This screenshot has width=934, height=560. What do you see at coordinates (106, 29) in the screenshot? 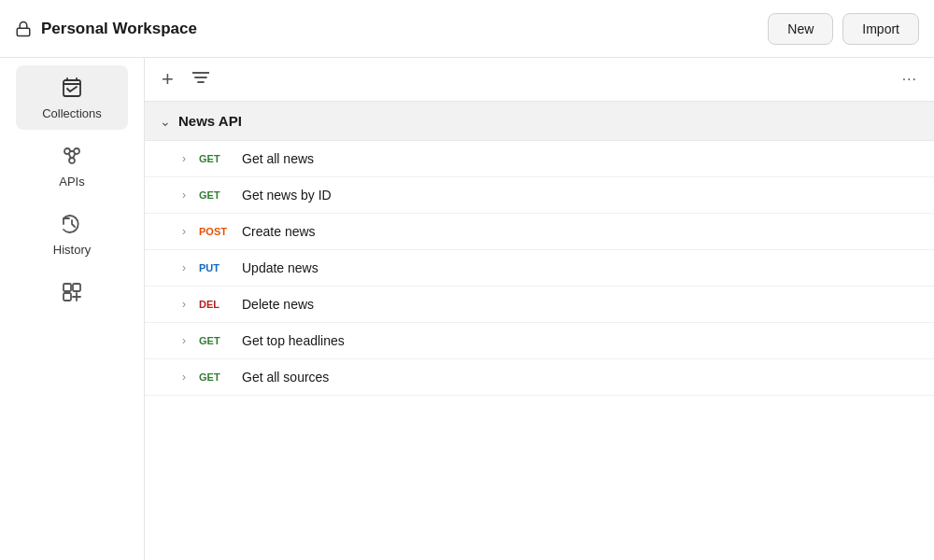
I see `header-left: Personal Workspace` at bounding box center [106, 29].